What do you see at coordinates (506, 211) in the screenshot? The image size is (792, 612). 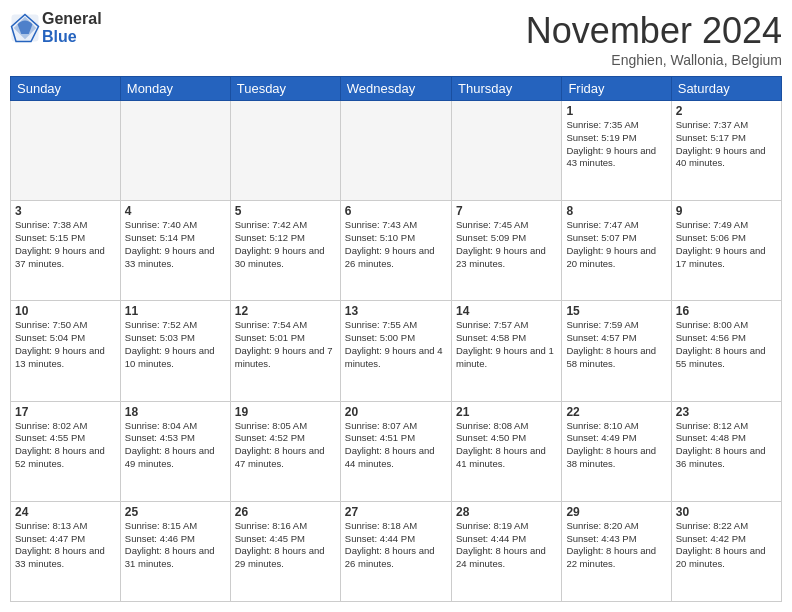 I see `day-number: 7` at bounding box center [506, 211].